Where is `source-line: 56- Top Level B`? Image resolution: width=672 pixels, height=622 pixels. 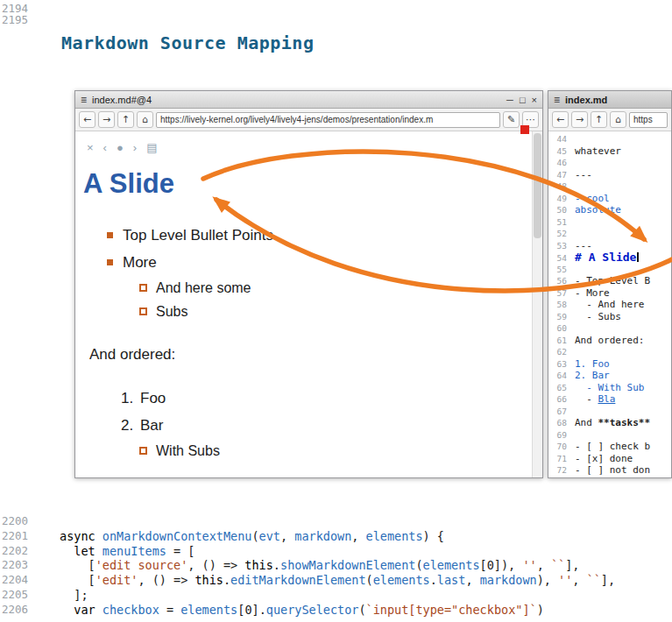 source-line: 56- Top Level B is located at coordinates (610, 281).